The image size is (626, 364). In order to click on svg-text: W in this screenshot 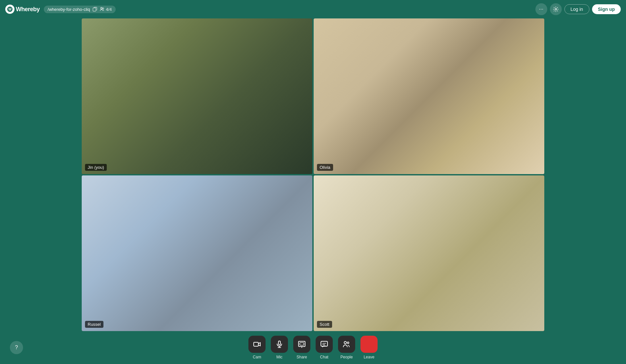, I will do `click(10, 9)`.